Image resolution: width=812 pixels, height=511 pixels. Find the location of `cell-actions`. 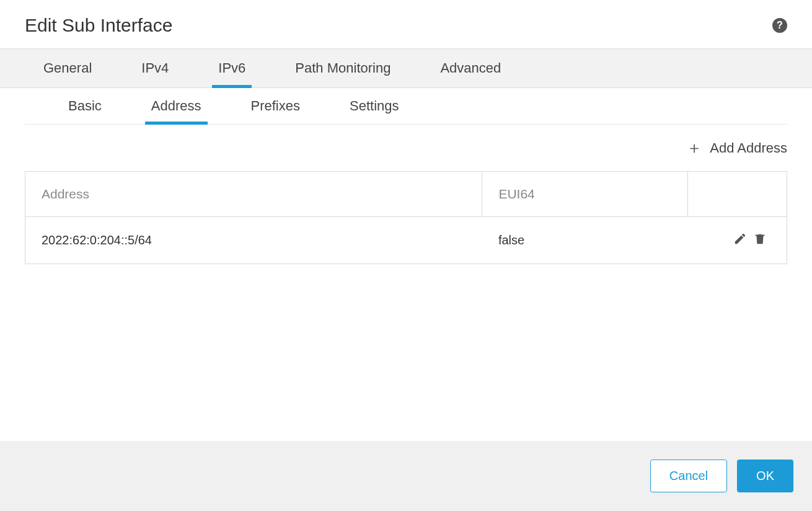

cell-actions is located at coordinates (738, 241).